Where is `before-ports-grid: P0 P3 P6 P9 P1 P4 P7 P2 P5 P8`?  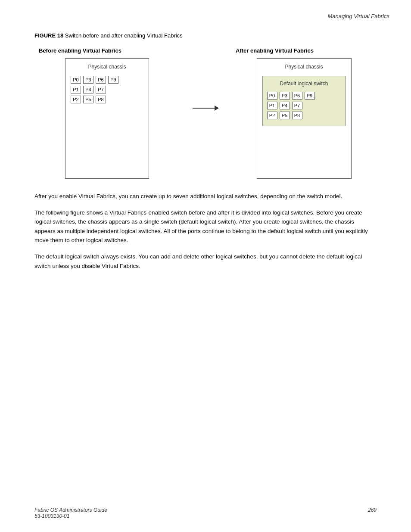
before-ports-grid: P0 P3 P6 P9 P1 P4 P7 P2 P5 P8 is located at coordinates (107, 90).